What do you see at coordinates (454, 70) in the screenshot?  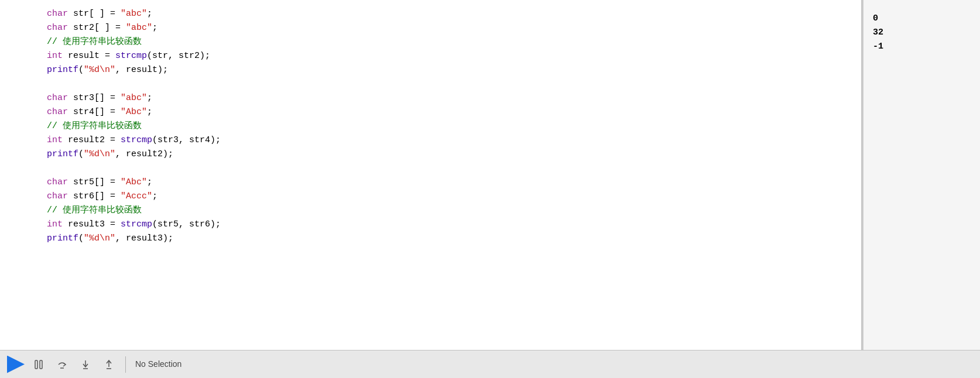 I see `code-line: printf("%d\n", result);` at bounding box center [454, 70].